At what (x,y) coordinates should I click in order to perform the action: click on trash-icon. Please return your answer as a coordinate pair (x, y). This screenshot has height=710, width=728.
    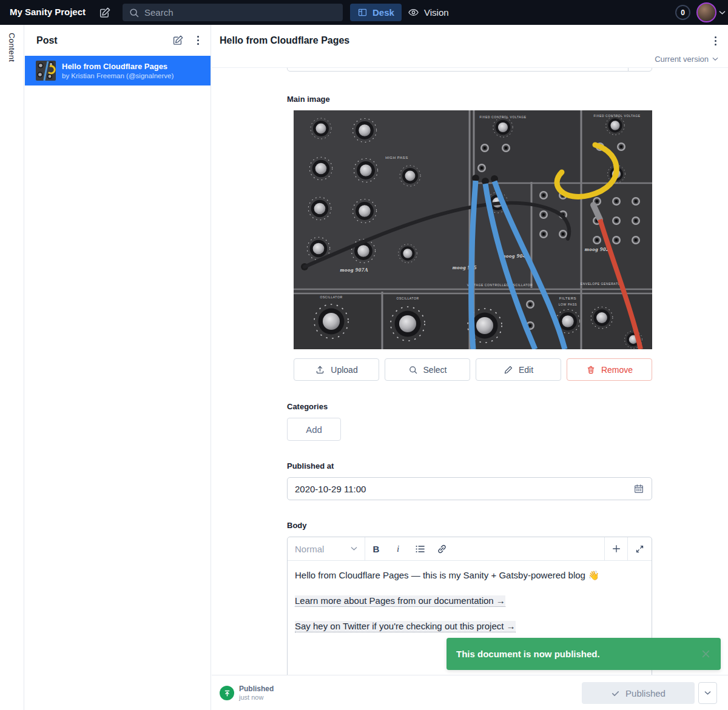
    Looking at the image, I should click on (591, 370).